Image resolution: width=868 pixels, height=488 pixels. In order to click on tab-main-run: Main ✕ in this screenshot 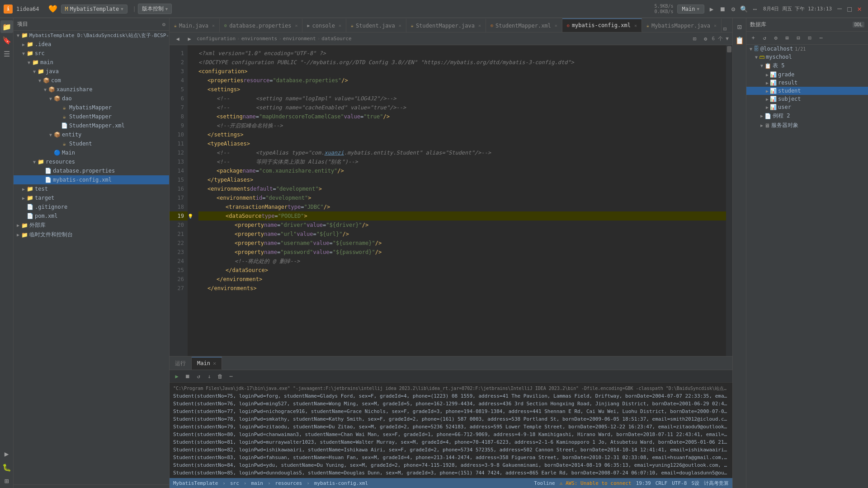, I will do `click(207, 363)`.